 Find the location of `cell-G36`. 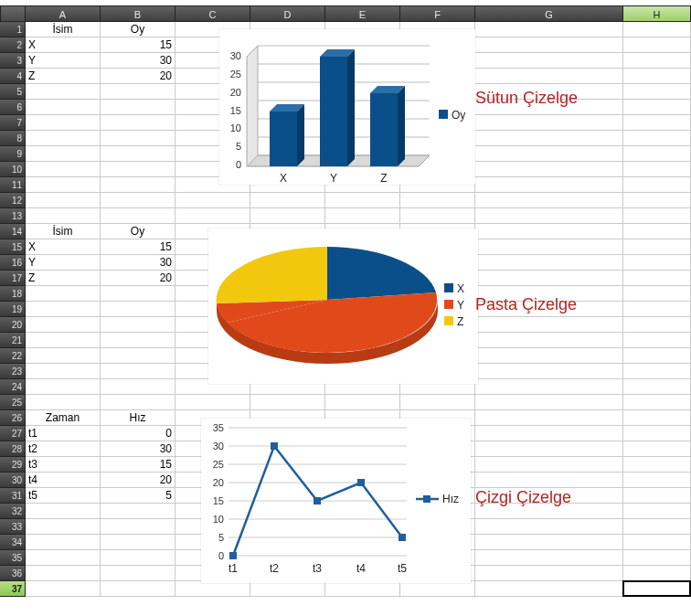

cell-G36 is located at coordinates (549, 574).